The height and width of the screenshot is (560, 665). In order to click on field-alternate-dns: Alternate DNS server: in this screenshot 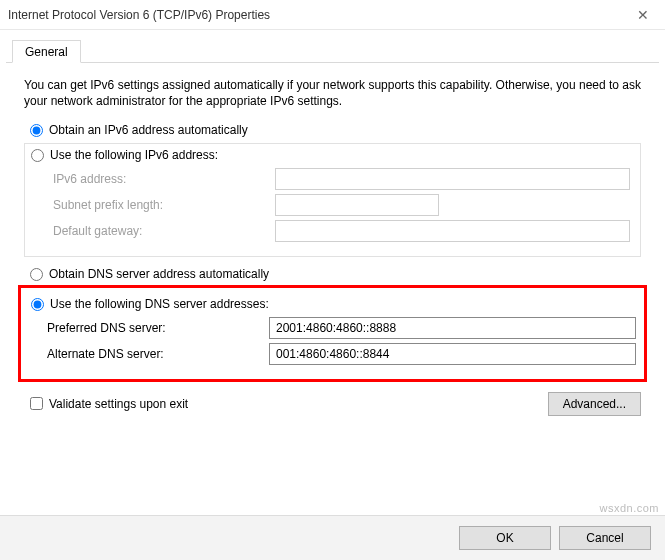, I will do `click(332, 354)`.